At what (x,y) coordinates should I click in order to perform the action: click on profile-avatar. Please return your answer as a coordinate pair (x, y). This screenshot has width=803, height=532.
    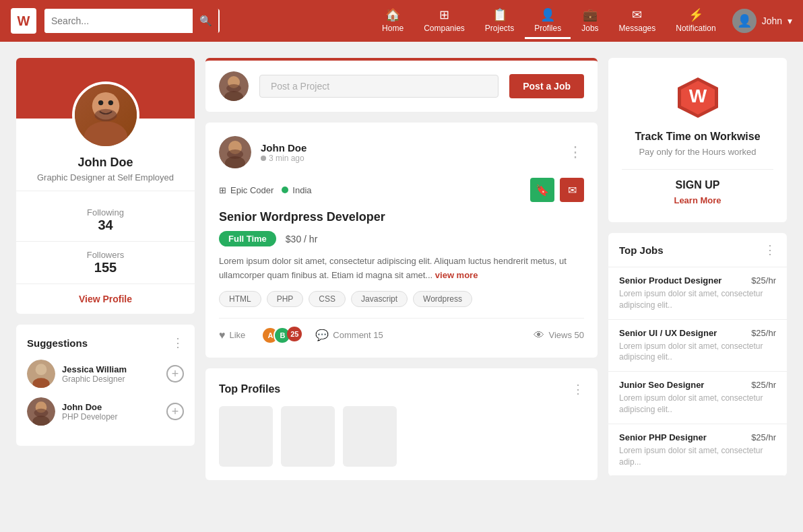
    Looking at the image, I should click on (106, 115).